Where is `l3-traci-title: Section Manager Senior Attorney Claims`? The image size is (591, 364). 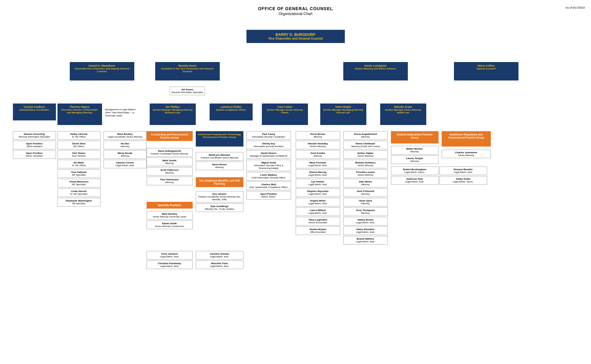 l3-traci-title: Section Manager Senior Attorney Claims is located at coordinates (285, 111).